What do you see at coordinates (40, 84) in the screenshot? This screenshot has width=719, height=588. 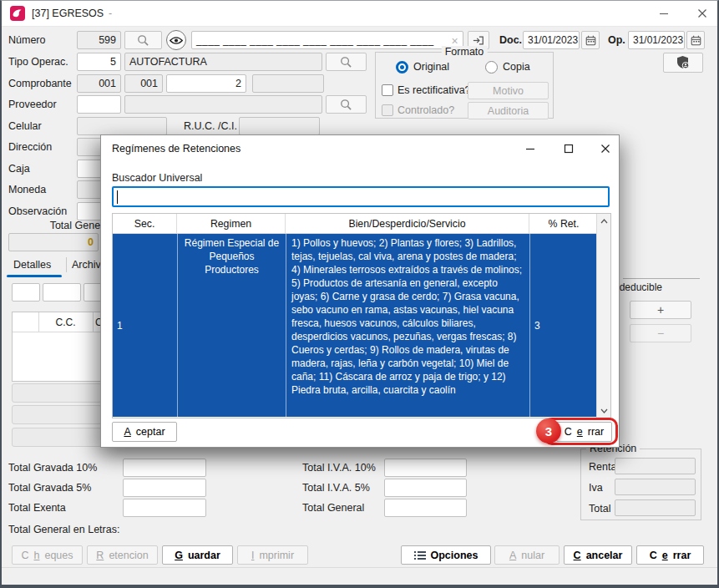 I see `comprobante-label: Comprobante` at bounding box center [40, 84].